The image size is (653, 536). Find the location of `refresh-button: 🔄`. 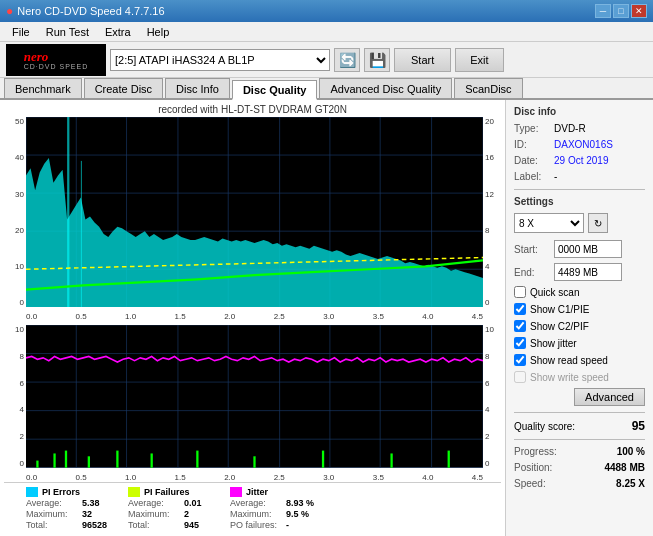

refresh-button: 🔄 is located at coordinates (347, 60).